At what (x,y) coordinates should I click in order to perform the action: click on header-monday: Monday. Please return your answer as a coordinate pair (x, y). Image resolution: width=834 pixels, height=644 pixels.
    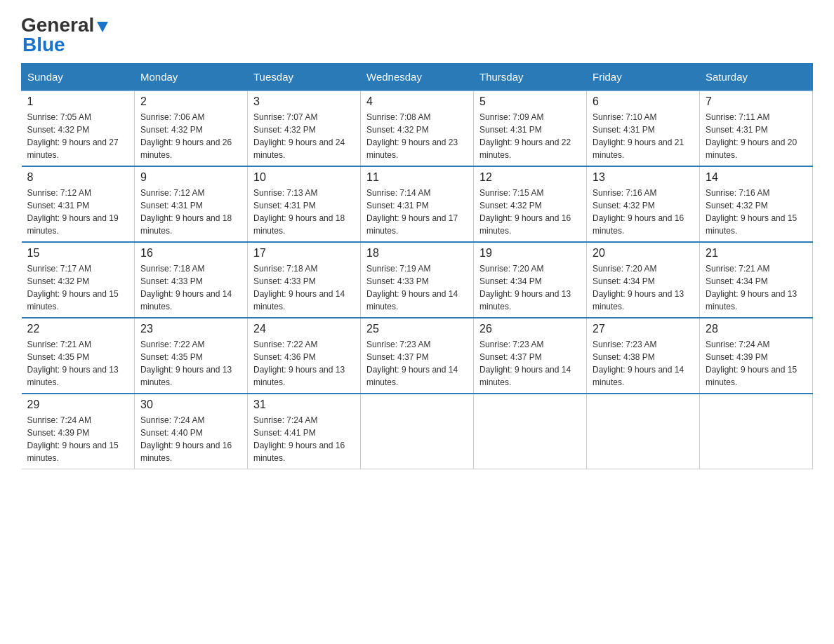
    Looking at the image, I should click on (191, 77).